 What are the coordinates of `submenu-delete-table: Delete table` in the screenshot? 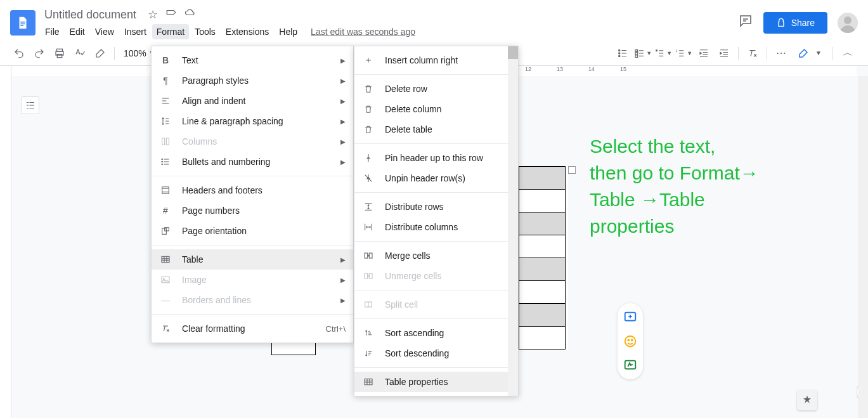 It's located at (436, 129).